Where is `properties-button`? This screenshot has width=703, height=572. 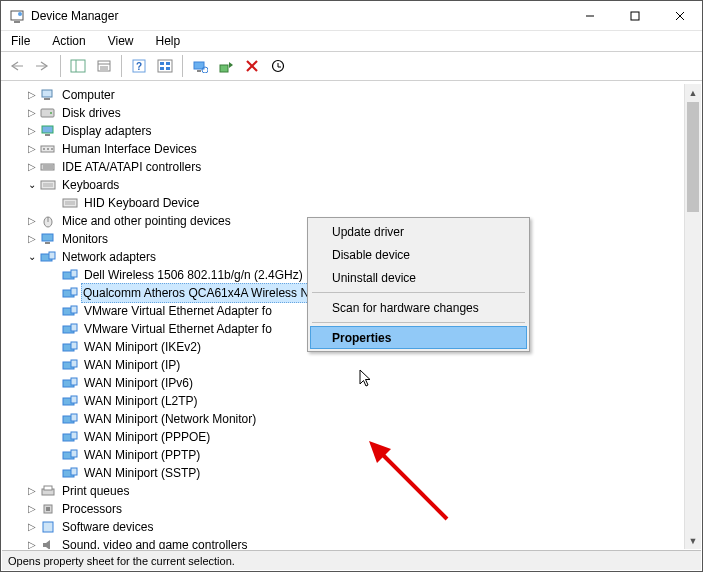
properties-button is located at coordinates (104, 66).